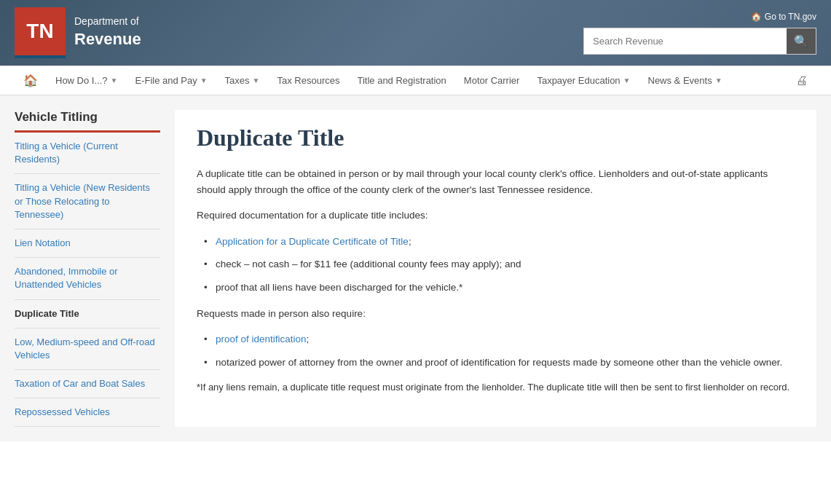 Image resolution: width=831 pixels, height=504 pixels. Describe the element at coordinates (495, 314) in the screenshot. I see `in-person-heading: Requests made in person also require:` at that location.